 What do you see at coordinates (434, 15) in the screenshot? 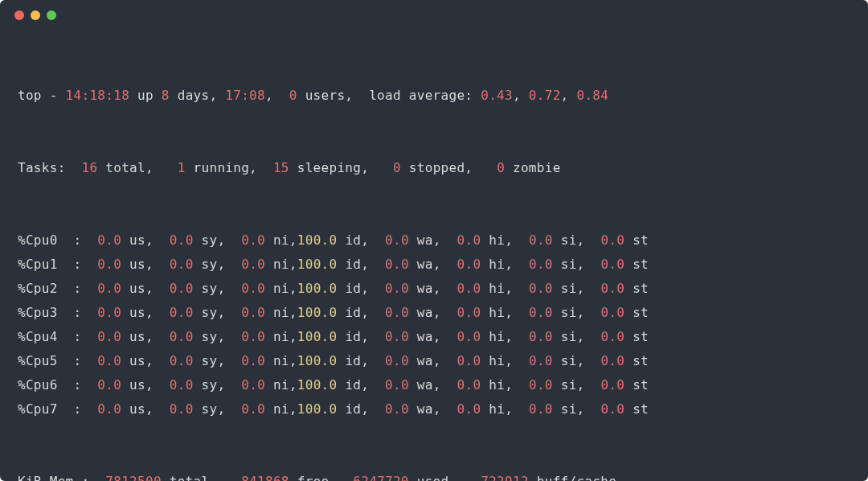
I see `window-titlebar` at bounding box center [434, 15].